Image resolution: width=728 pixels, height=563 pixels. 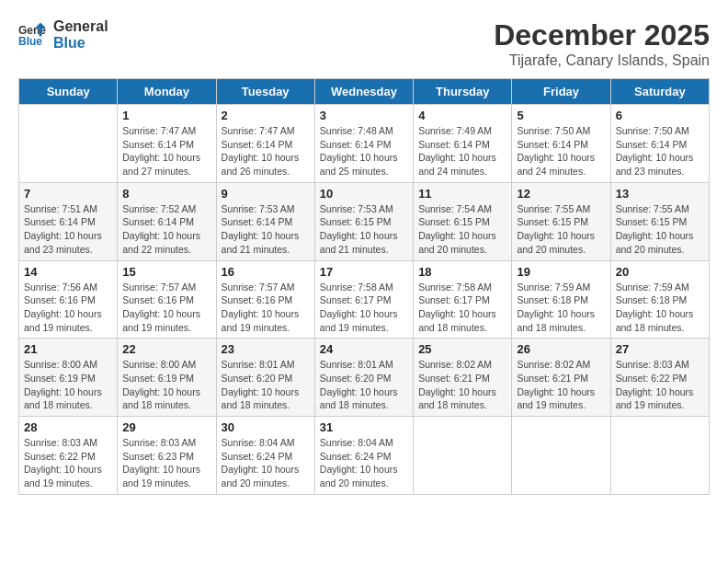 I want to click on day-number: 2, so click(x=266, y=116).